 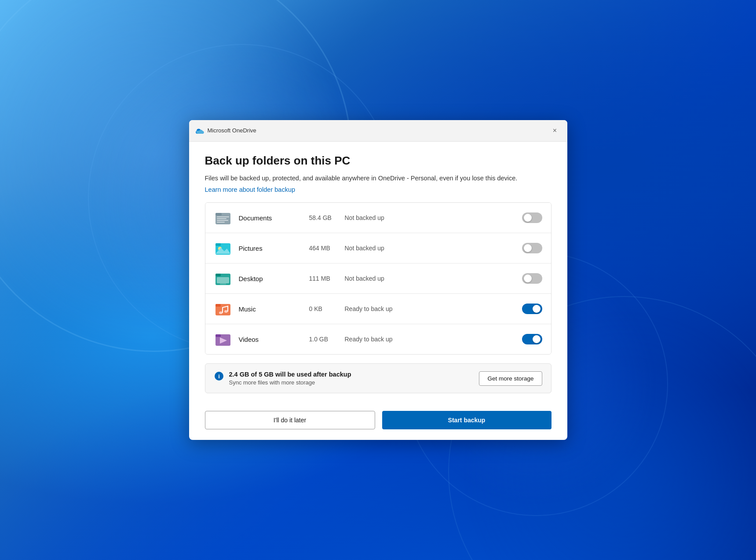 What do you see at coordinates (283, 378) in the screenshot?
I see `storage-left: i 2.4 GB of 5 GB will be used after back…` at bounding box center [283, 378].